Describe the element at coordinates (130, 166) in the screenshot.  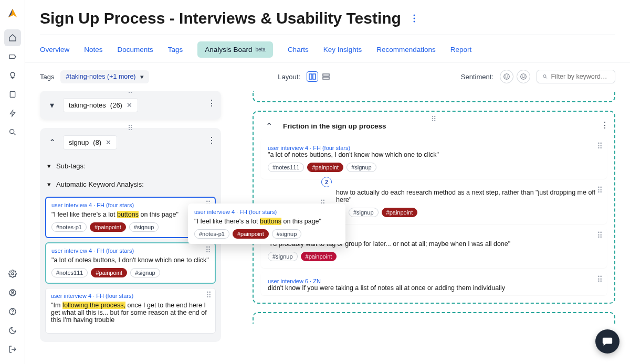
I see `subtags-row: ▾ Sub-tags:` at that location.